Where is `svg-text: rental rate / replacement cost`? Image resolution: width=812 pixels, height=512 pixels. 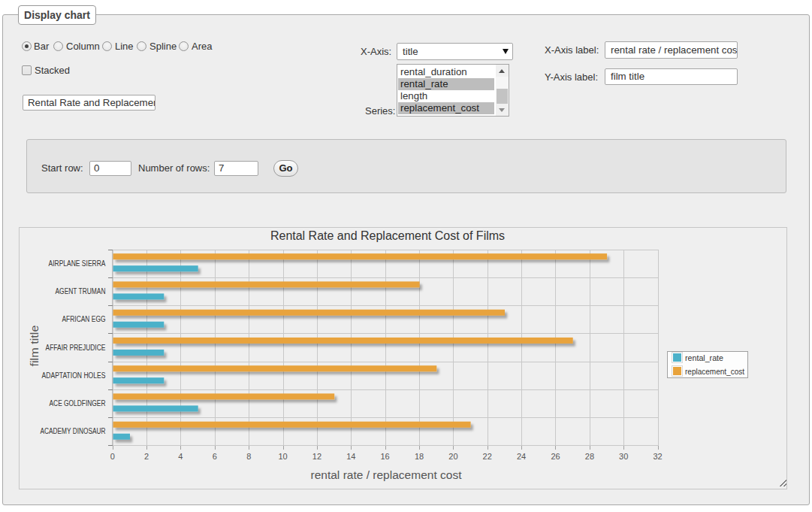
svg-text: rental rate / replacement cost is located at coordinates (387, 475).